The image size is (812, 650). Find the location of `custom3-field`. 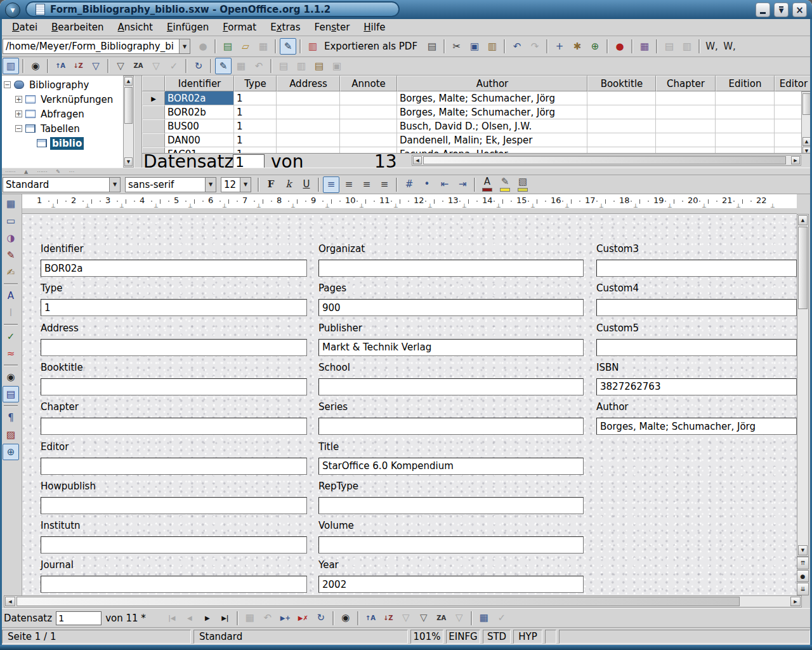

custom3-field is located at coordinates (697, 268).